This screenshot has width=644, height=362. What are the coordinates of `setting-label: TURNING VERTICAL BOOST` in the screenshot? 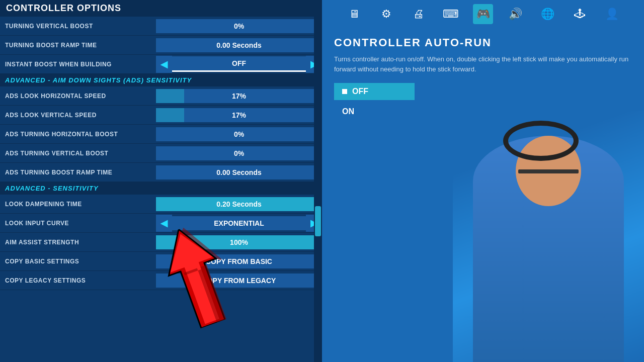 It's located at (78, 26).